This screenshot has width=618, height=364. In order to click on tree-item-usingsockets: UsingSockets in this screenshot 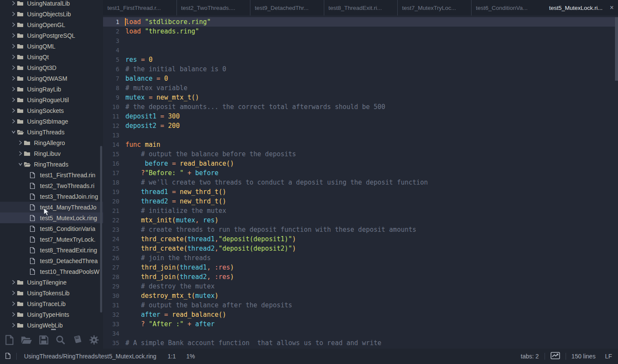, I will do `click(52, 111)`.